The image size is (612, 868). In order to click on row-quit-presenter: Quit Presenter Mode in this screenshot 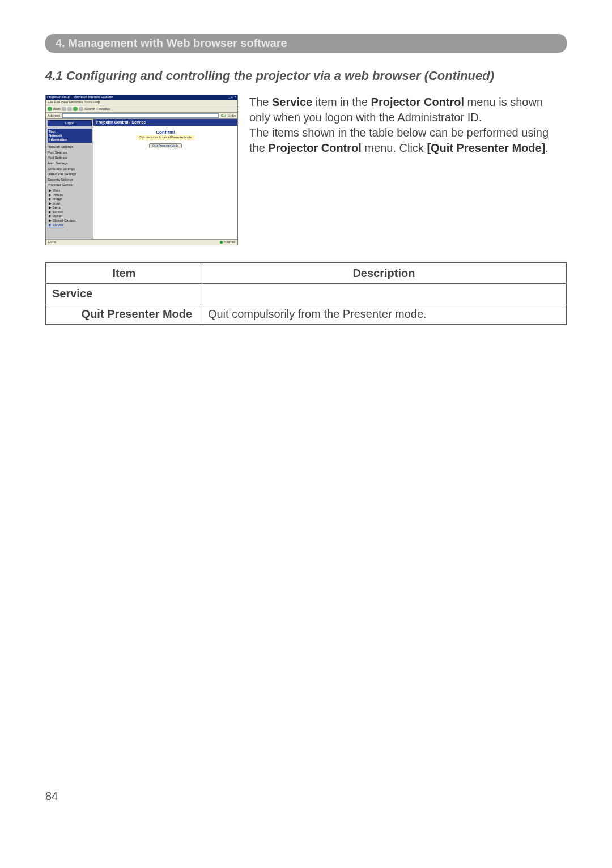, I will do `click(139, 315)`.